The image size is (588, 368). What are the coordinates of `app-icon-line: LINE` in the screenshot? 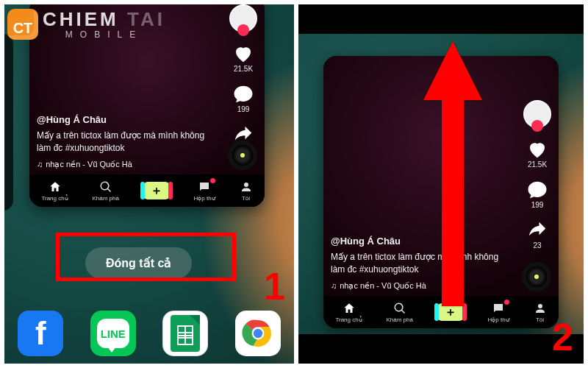 It's located at (113, 333).